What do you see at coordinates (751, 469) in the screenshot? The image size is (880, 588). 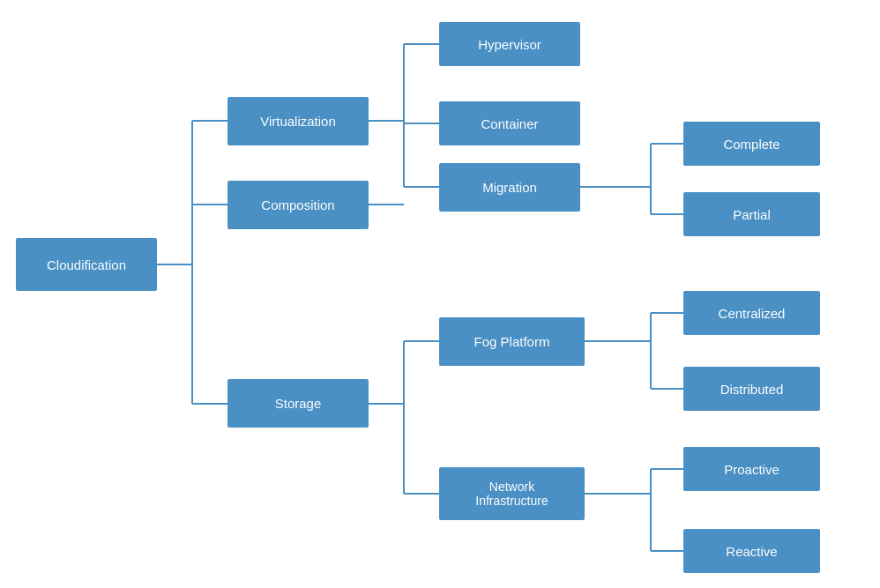 I see `proactive-node: Proactive` at bounding box center [751, 469].